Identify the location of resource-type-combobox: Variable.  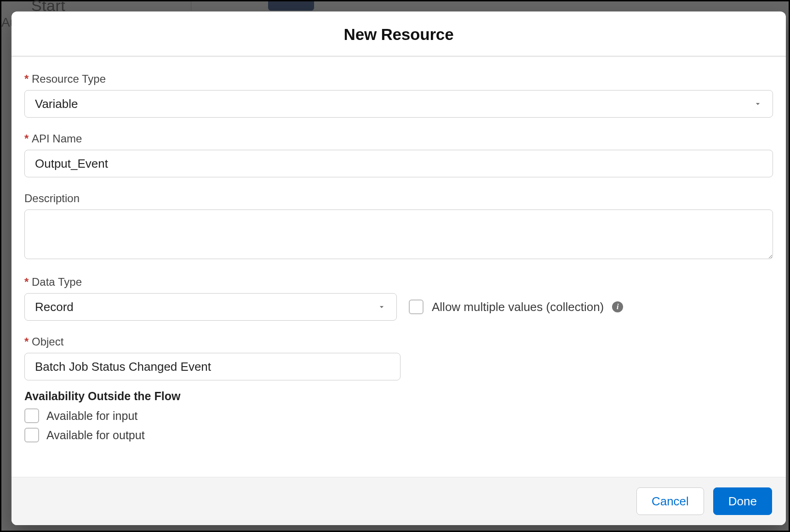
(399, 104).